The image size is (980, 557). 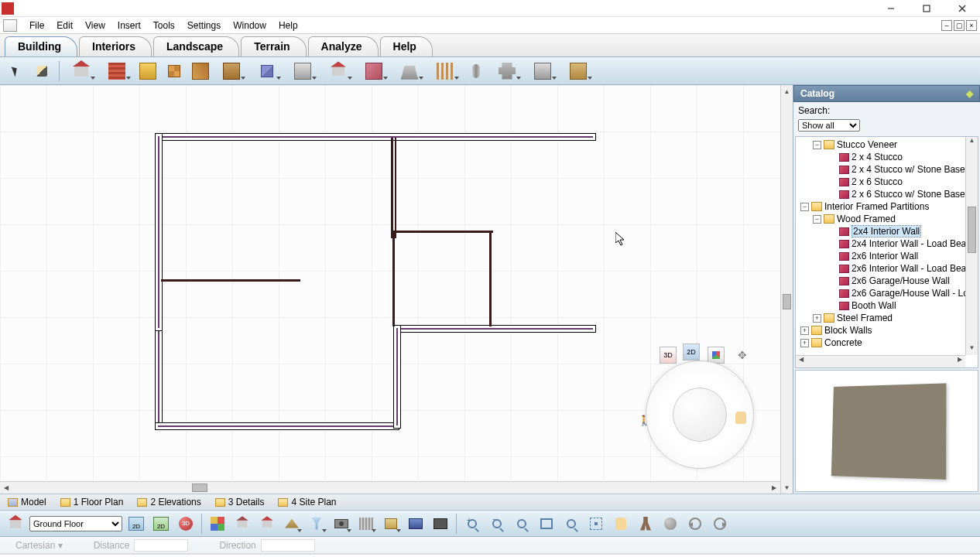 What do you see at coordinates (881, 361) in the screenshot?
I see `tree-horizontal-scrollbar: ◀▶` at bounding box center [881, 361].